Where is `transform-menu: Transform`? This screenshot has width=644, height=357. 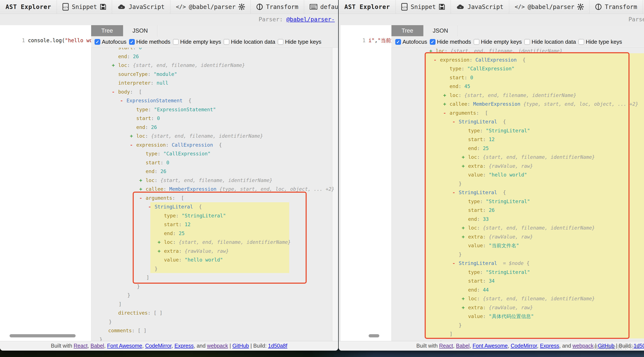 transform-menu: Transform is located at coordinates (278, 7).